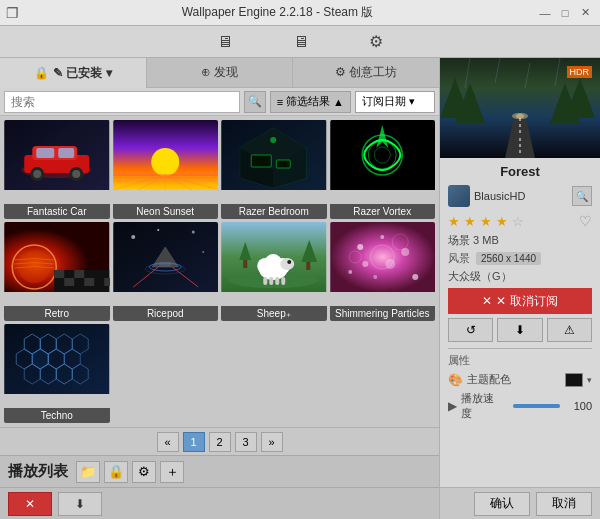 The width and height of the screenshot is (600, 519). Describe the element at coordinates (537, 406) in the screenshot. I see `speed-slider` at that location.